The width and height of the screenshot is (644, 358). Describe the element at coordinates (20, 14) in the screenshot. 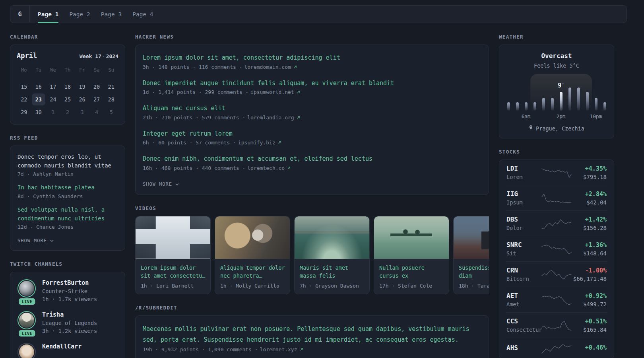

I see `app-logo: G` at that location.